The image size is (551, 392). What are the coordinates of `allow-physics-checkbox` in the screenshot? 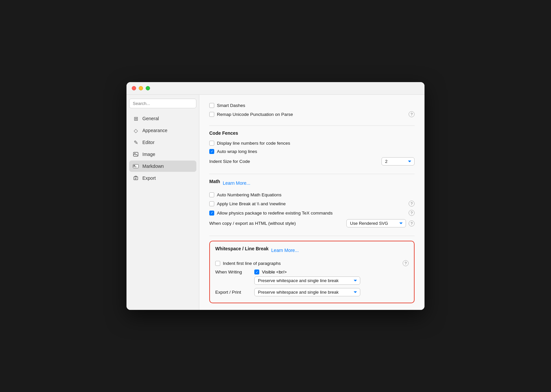 It's located at (212, 213).